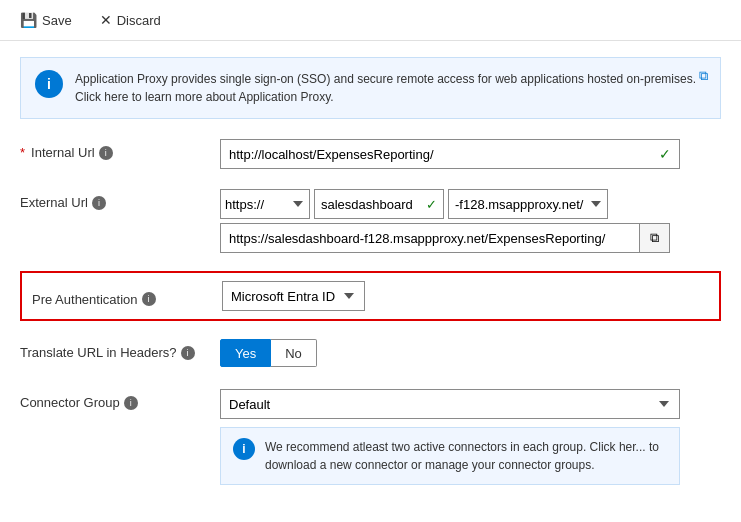  I want to click on discard-button: ✕ Discard, so click(130, 20).